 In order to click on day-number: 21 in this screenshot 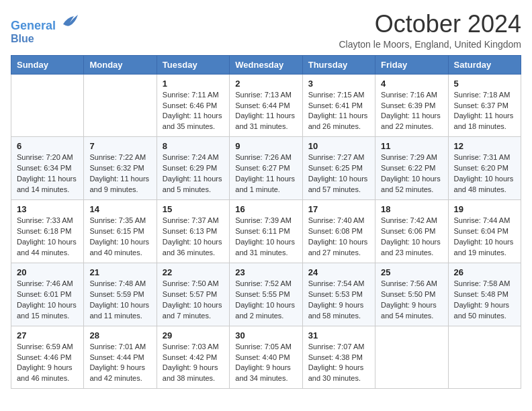, I will do `click(120, 273)`.